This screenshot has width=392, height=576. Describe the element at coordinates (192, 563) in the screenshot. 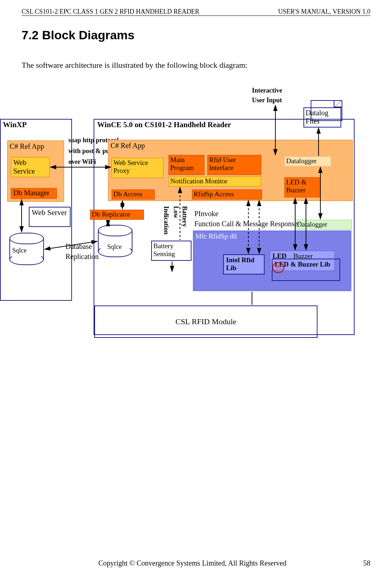

I see `footer-copyright: Copyright © Convergence Systems Limited,…` at that location.